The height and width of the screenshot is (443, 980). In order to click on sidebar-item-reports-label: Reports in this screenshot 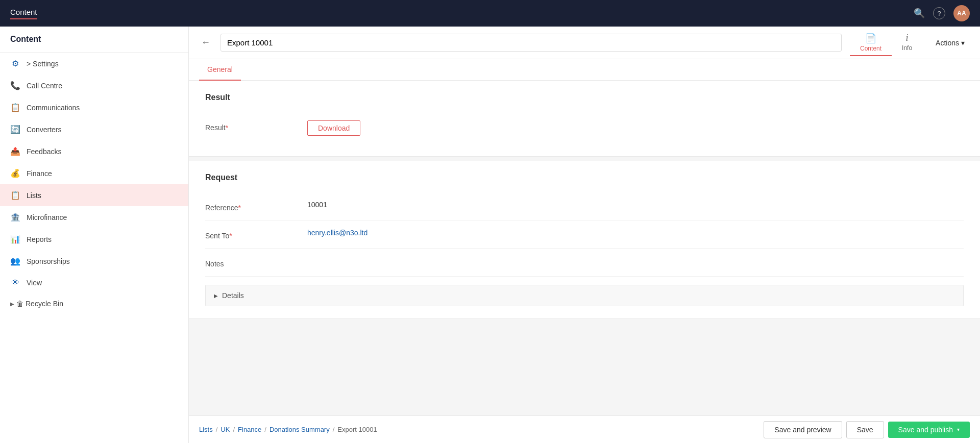, I will do `click(39, 239)`.